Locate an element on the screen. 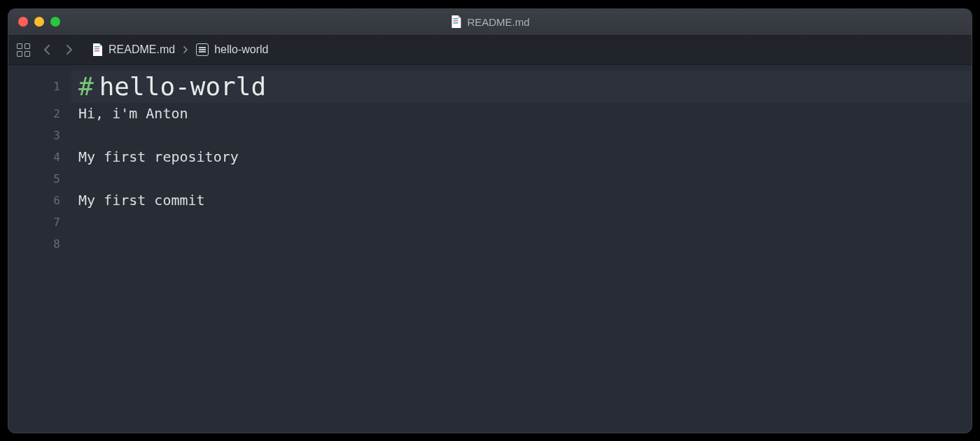 The height and width of the screenshot is (441, 980). breadcrumb-file-label: README.md is located at coordinates (141, 50).